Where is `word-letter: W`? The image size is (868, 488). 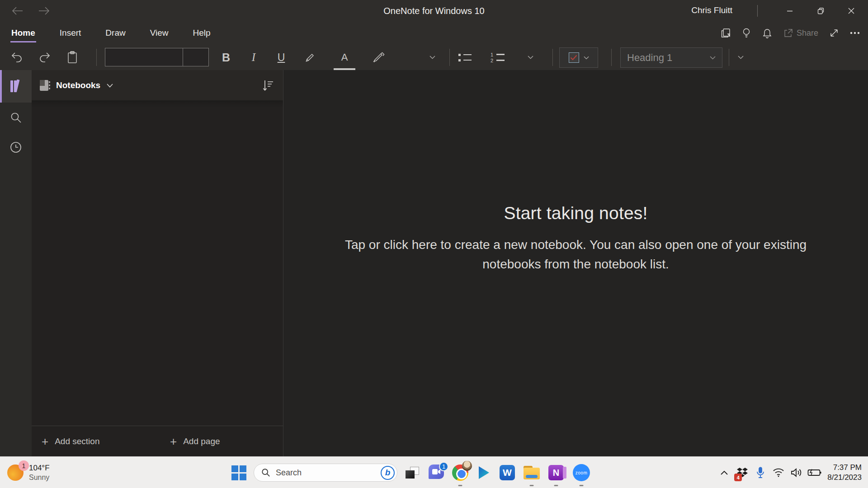 word-letter: W is located at coordinates (507, 473).